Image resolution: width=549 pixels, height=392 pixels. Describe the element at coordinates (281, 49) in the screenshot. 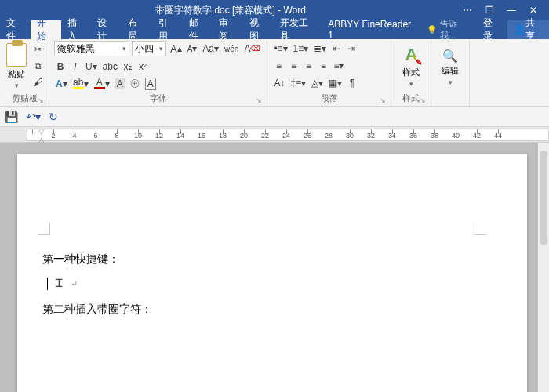

I see `bullets-button: •≡▾` at that location.